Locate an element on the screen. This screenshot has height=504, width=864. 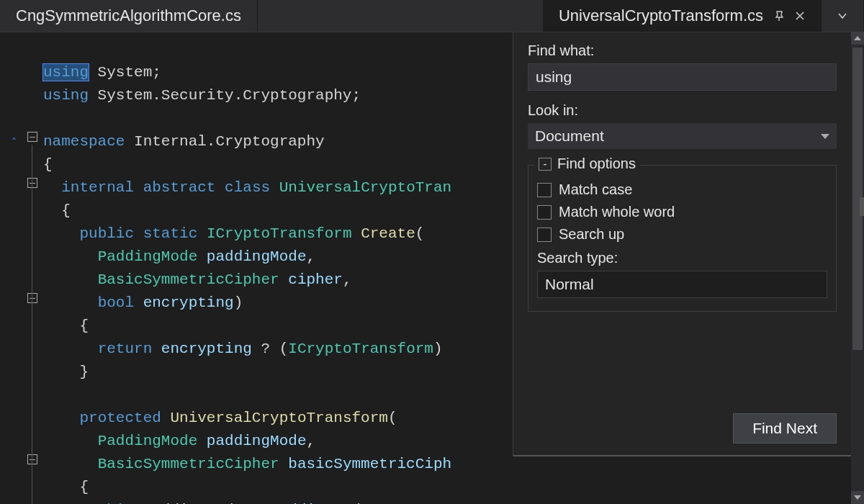
tab-spacer is located at coordinates (400, 16).